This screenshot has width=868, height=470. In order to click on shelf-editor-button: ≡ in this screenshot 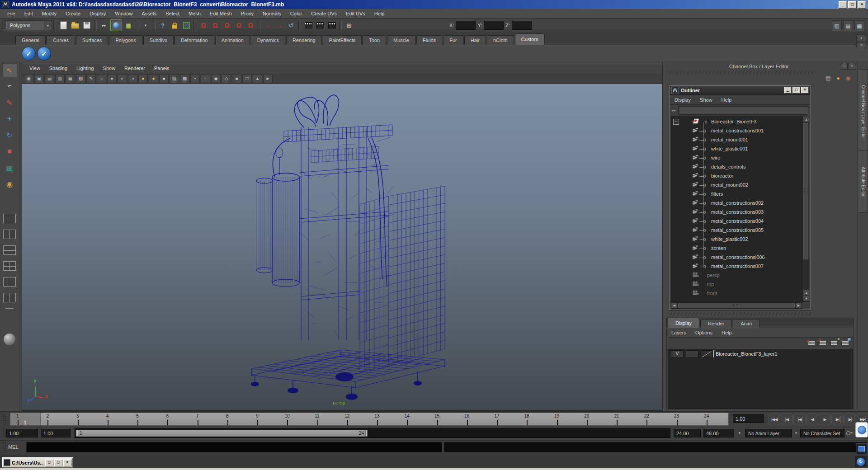, I will do `click(861, 45)`.